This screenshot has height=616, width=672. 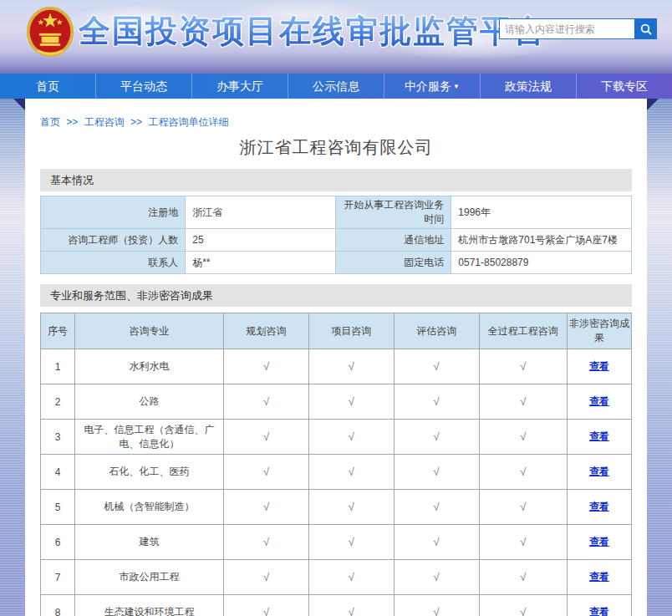 What do you see at coordinates (50, 32) in the screenshot?
I see `national-emblem-logo` at bounding box center [50, 32].